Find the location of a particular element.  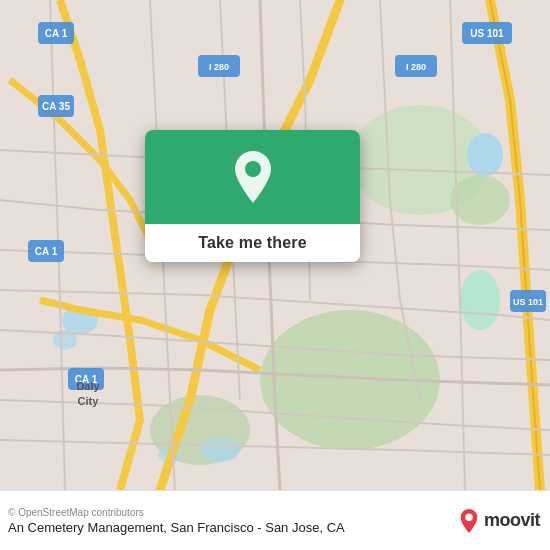

location-name: An Cemetery Management, San Francisco - … is located at coordinates (176, 528).